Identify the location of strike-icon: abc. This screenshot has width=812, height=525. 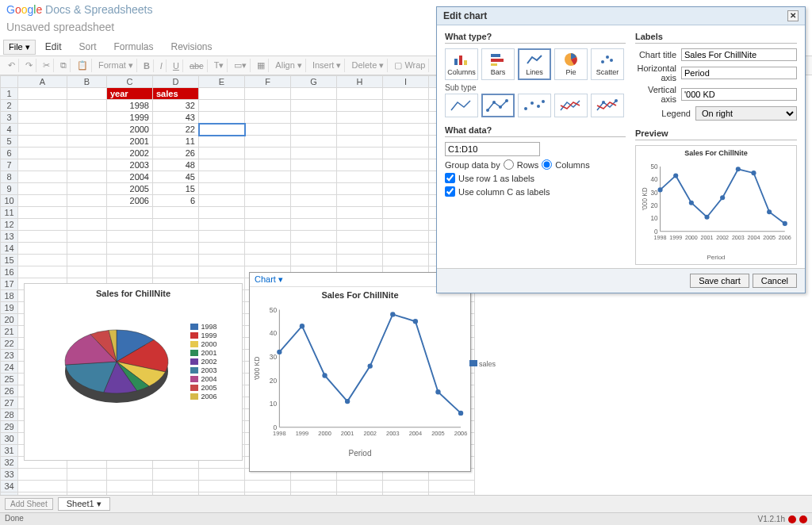
(197, 66).